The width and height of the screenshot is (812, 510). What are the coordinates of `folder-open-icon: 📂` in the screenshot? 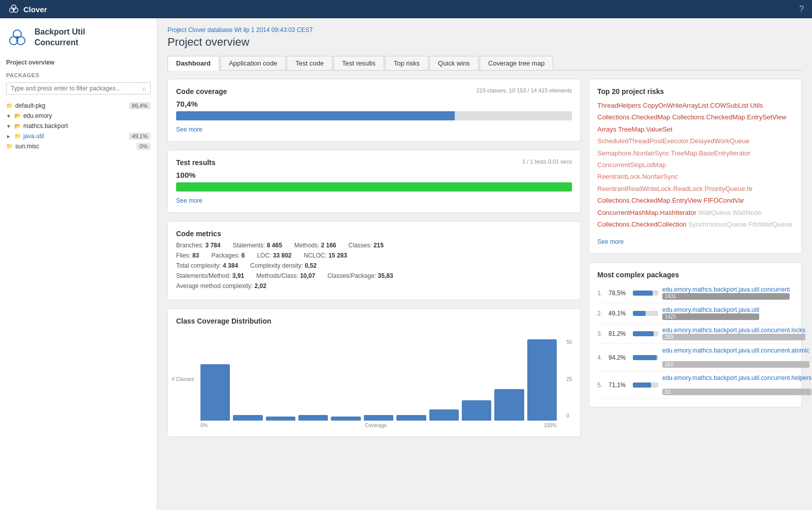 It's located at (18, 126).